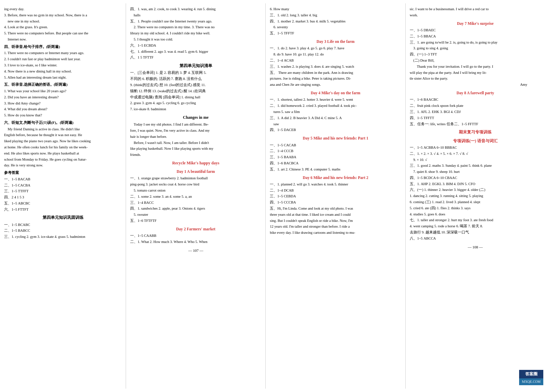  I want to click on c2-l5: library in my old school. 4. I couldn't …, so click(196, 33).